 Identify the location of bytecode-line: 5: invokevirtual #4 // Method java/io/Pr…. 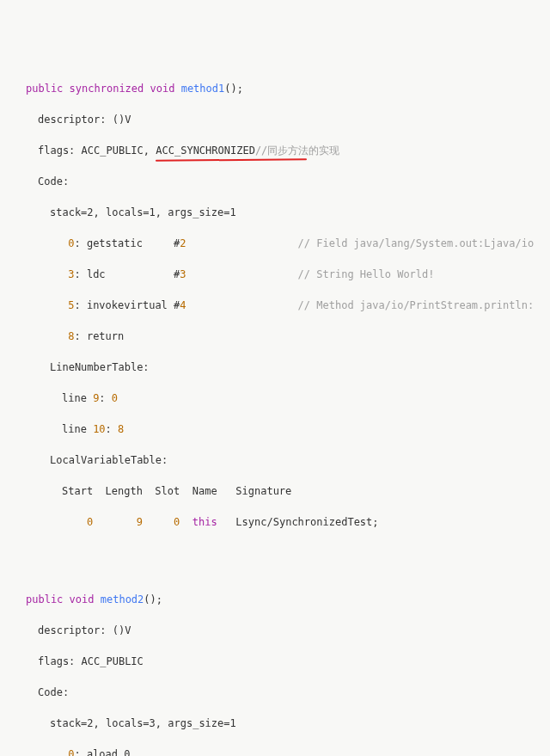
(280, 305).